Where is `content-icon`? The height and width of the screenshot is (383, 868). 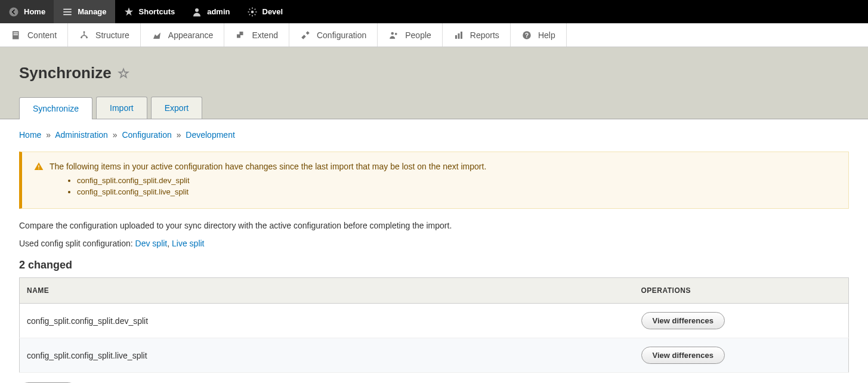 content-icon is located at coordinates (16, 35).